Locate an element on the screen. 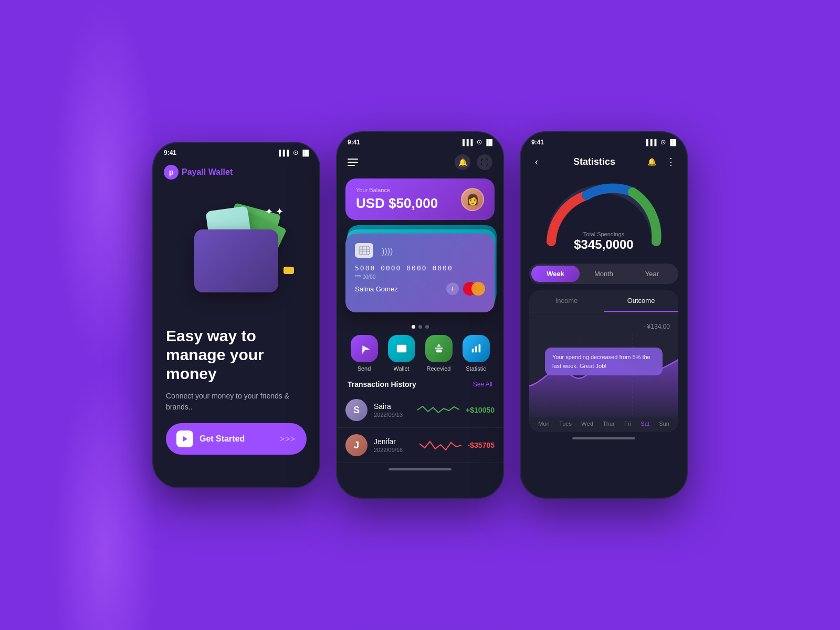  card-chip-icon is located at coordinates (364, 250).